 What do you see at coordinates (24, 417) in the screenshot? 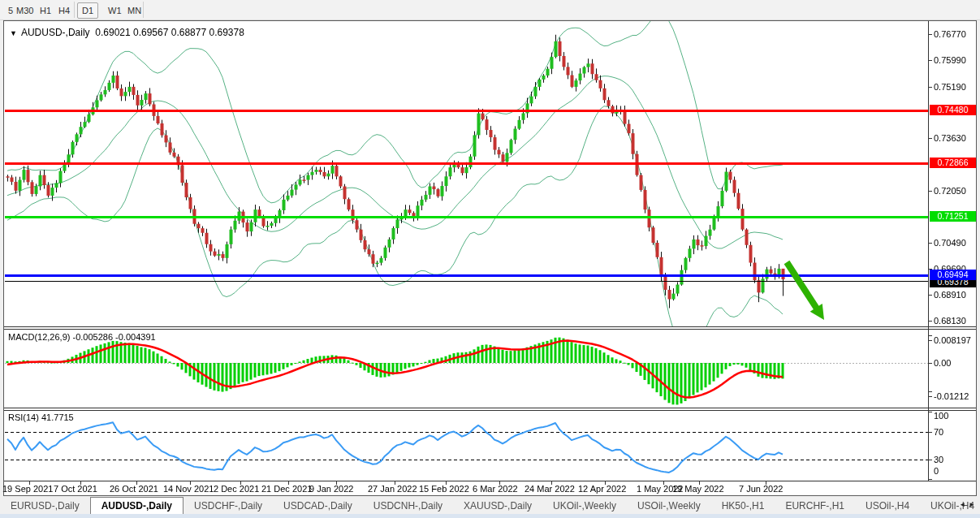
I see `rsi-name: RSI(14)` at bounding box center [24, 417].